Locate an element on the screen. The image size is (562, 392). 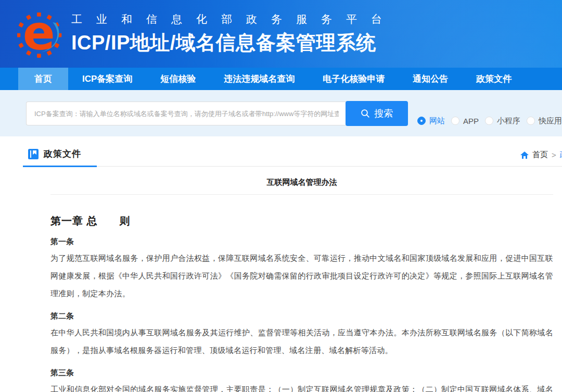
nav-item-notices: 通知公告 is located at coordinates (430, 79).